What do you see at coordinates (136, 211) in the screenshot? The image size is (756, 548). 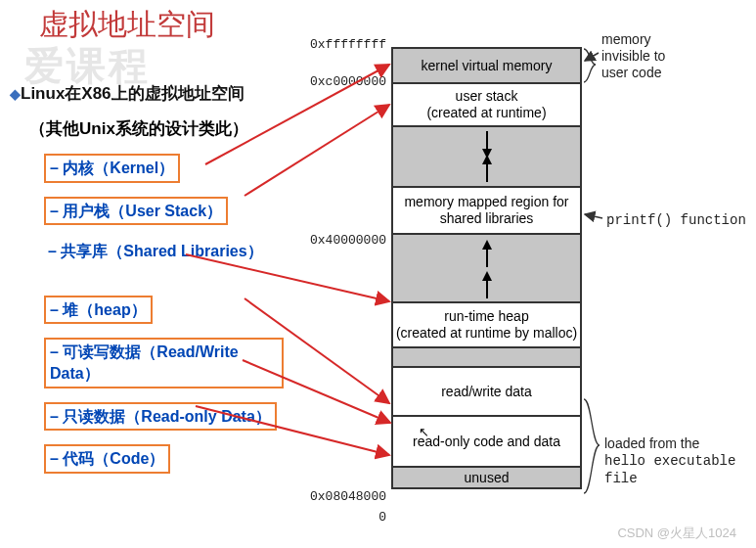 I see `bullet-user-stack: – 用户栈（User Stack）` at bounding box center [136, 211].